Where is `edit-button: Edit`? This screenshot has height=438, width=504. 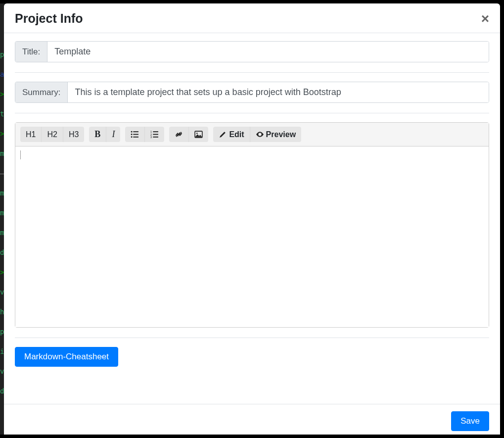 edit-button: Edit is located at coordinates (231, 135).